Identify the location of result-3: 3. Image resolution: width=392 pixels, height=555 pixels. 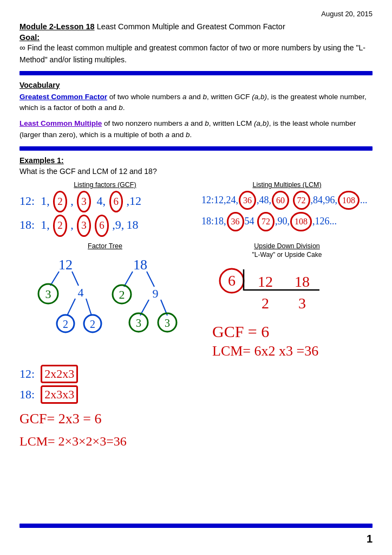
(302, 304).